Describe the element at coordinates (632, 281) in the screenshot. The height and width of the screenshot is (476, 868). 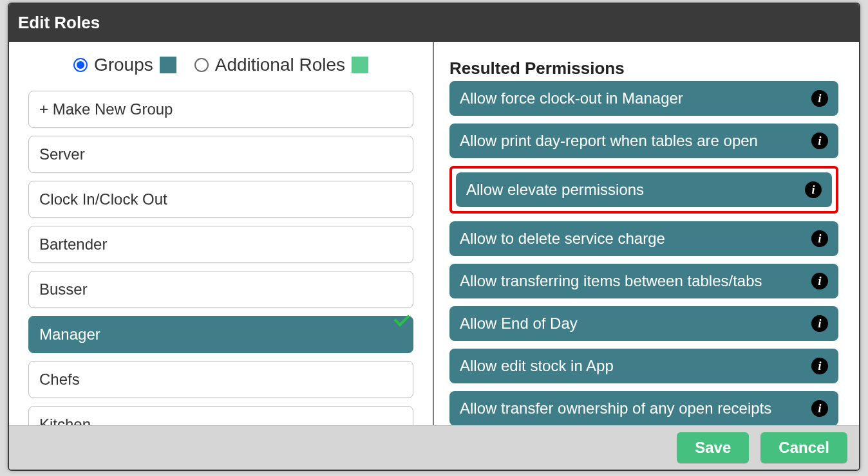
I see `permission-label: Allow transferring items between tables/…` at that location.